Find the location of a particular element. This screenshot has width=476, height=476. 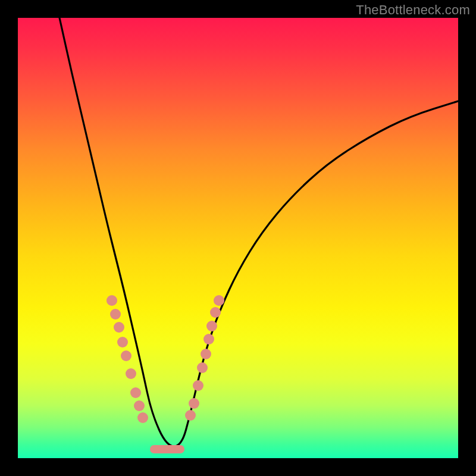

left-arm-dots is located at coordinates (127, 359).